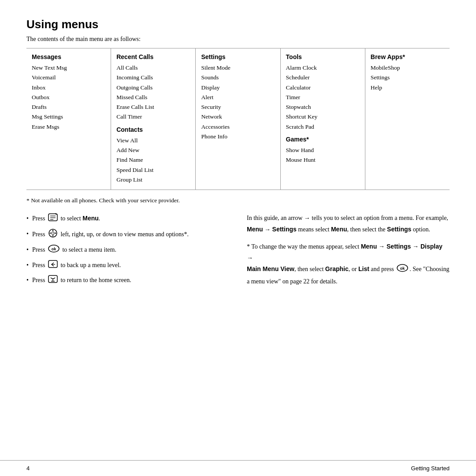 The width and height of the screenshot is (476, 476). Describe the element at coordinates (323, 57) in the screenshot. I see `col-header-tools: Tools` at that location.